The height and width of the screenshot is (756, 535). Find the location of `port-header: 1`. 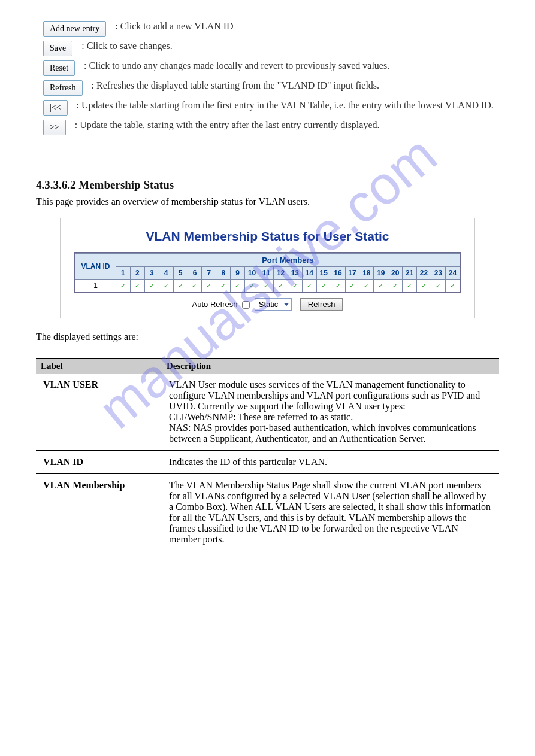

port-header: 1 is located at coordinates (123, 273).